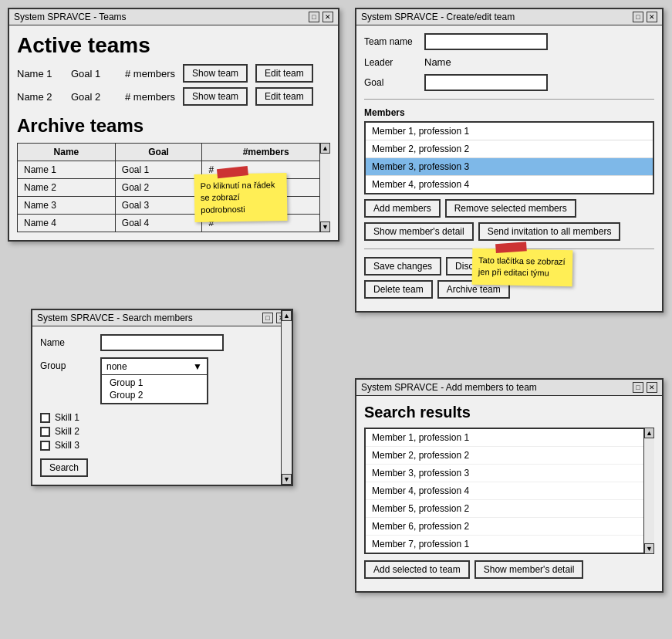 The height and width of the screenshot is (639, 672). What do you see at coordinates (154, 381) in the screenshot?
I see `group-select-container: none ▼ Group 1 Group 2` at bounding box center [154, 381].